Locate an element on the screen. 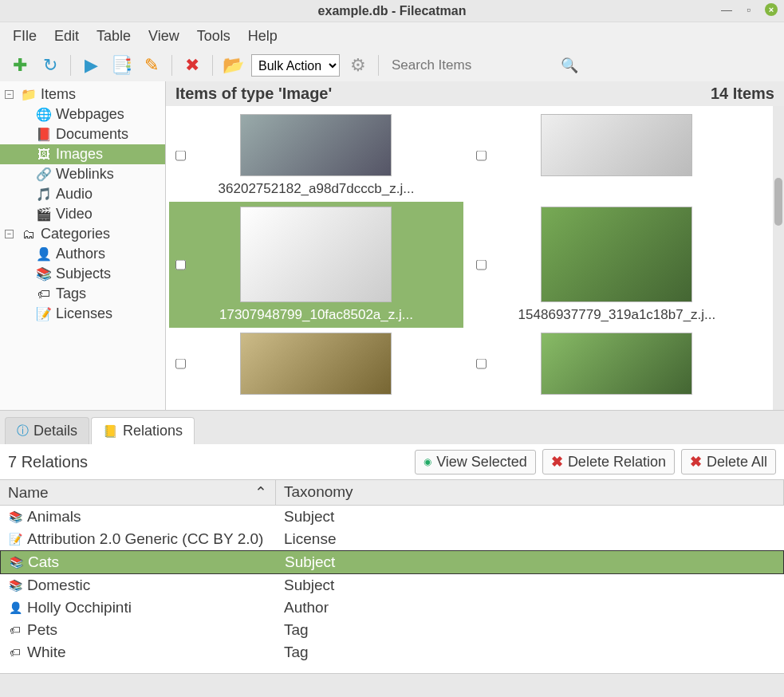 The width and height of the screenshot is (784, 697). scrollbar-thumb is located at coordinates (778, 202).